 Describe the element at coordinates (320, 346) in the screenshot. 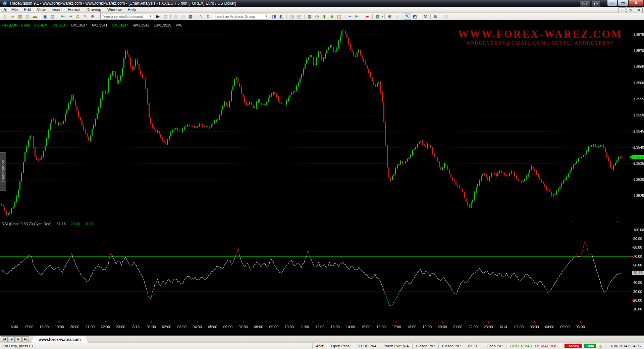

I see `status-segment-0: Acct:` at that location.